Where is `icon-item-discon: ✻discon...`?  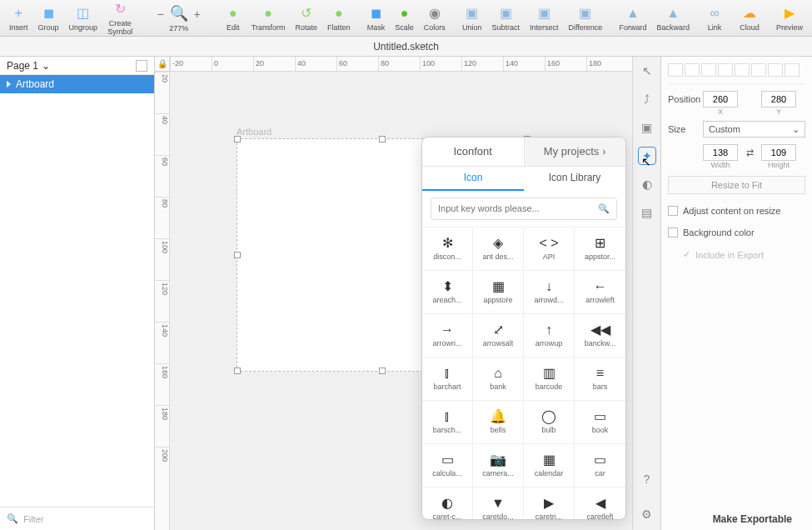
icon-item-discon: ✻discon... is located at coordinates (448, 249).